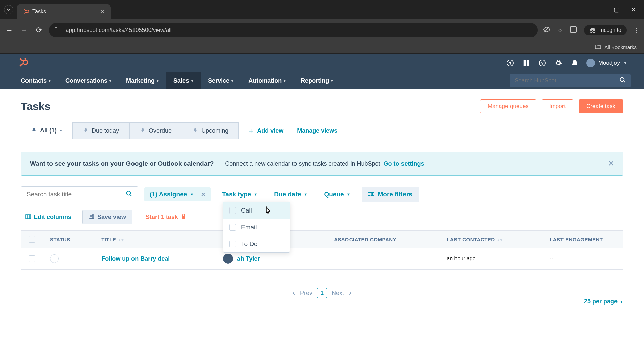 The image size is (644, 362). Describe the element at coordinates (102, 12) in the screenshot. I see `close-tab-icon: ✕` at that location.